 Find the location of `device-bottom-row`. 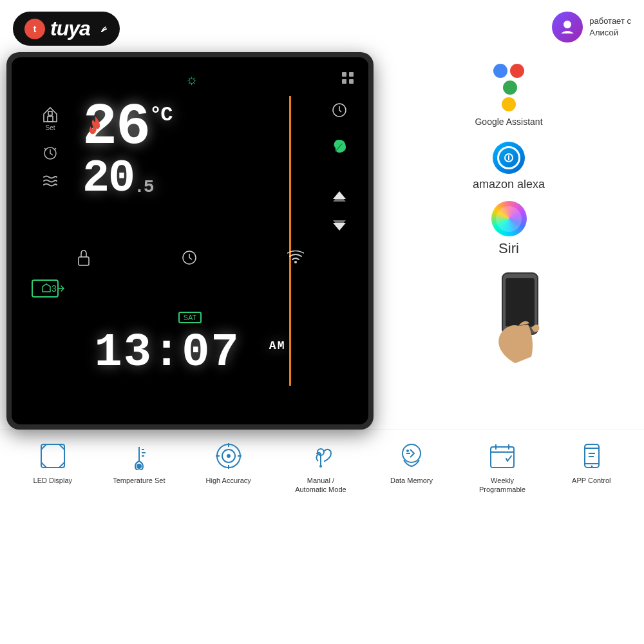

device-bottom-row is located at coordinates (190, 259).